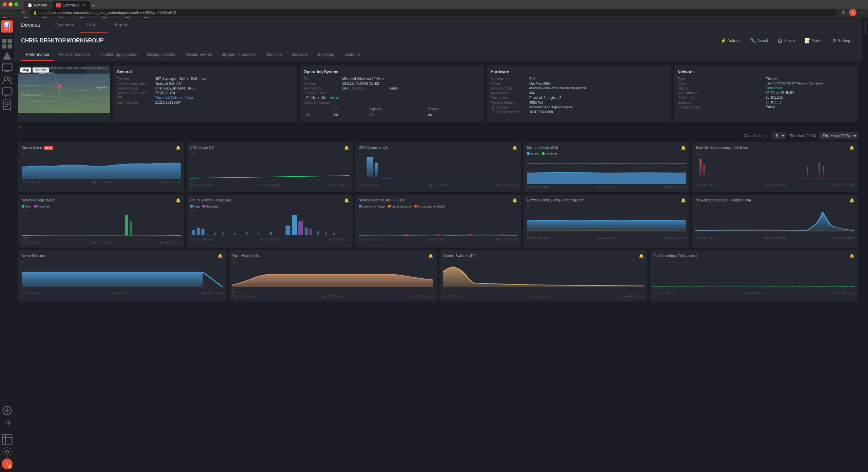 The image size is (868, 472). I want to click on tab-stopped-processes: Stopped Processes, so click(239, 55).